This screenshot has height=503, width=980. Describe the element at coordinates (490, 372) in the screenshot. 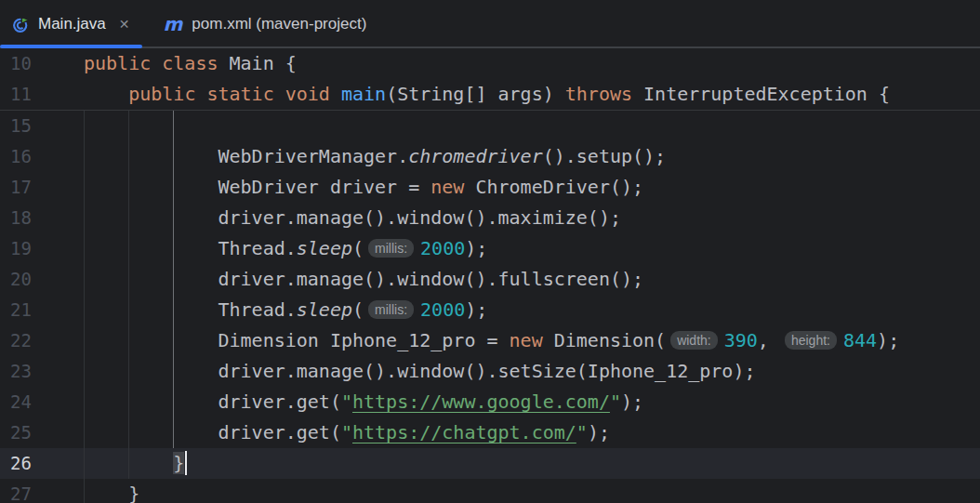

I see `code-line-23: 23 driver.manage().window().setSize(Ipho…` at that location.